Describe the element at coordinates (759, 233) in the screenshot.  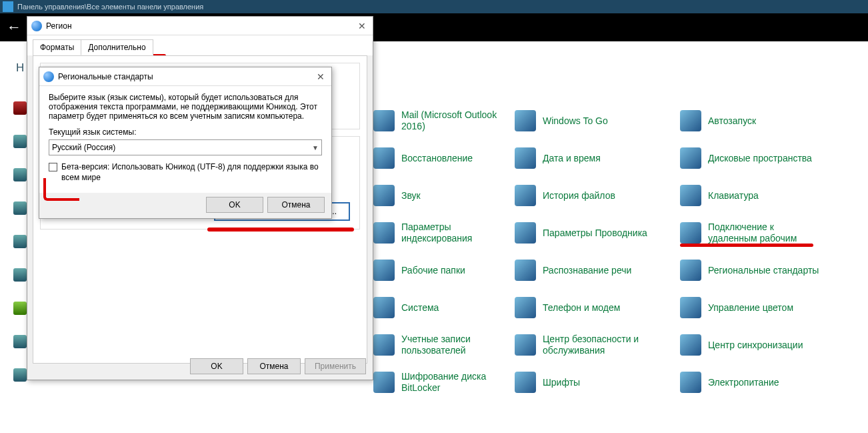
I see `cp-item: Подключение к удаленным рабочим` at that location.